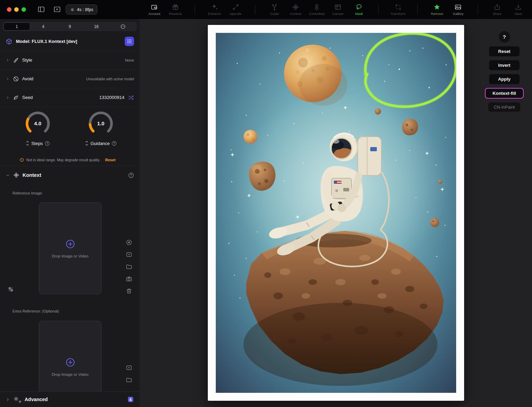 The height and width of the screenshot is (407, 532). Describe the element at coordinates (359, 7) in the screenshot. I see `lasso-icon` at that location.